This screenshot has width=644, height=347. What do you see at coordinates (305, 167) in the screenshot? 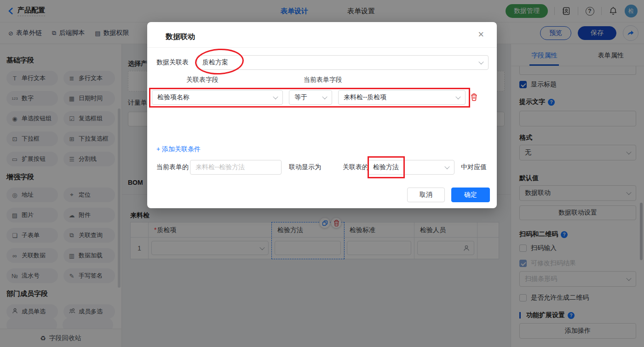
I see `display-as-label: 联动显示为` at bounding box center [305, 167].